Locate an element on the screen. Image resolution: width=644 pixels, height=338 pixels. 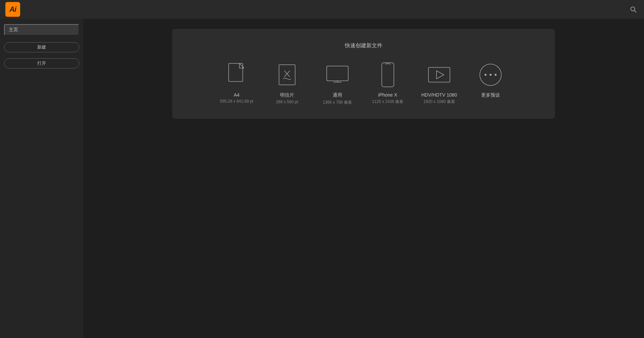
preset-a4: A4 595.28 x 841.89 pt is located at coordinates (237, 82).